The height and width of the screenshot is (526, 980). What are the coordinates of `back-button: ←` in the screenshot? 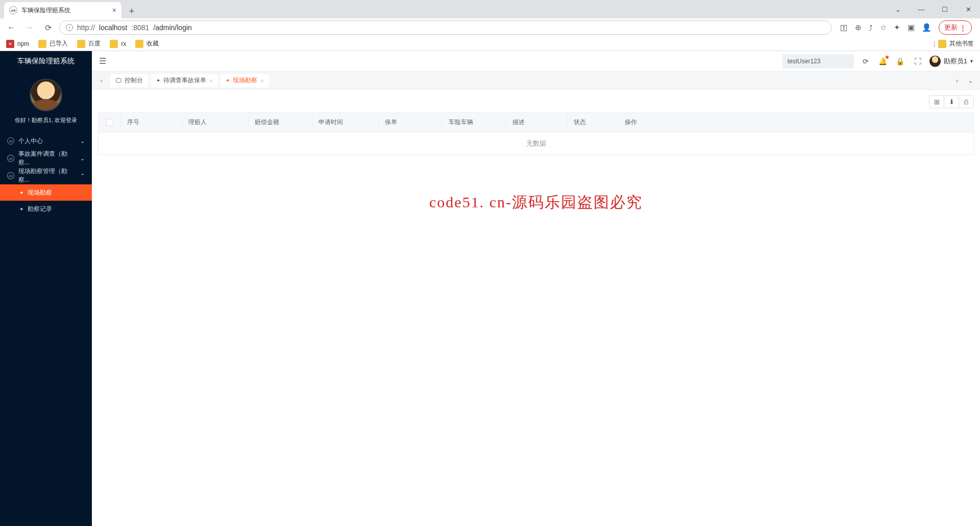 It's located at (11, 28).